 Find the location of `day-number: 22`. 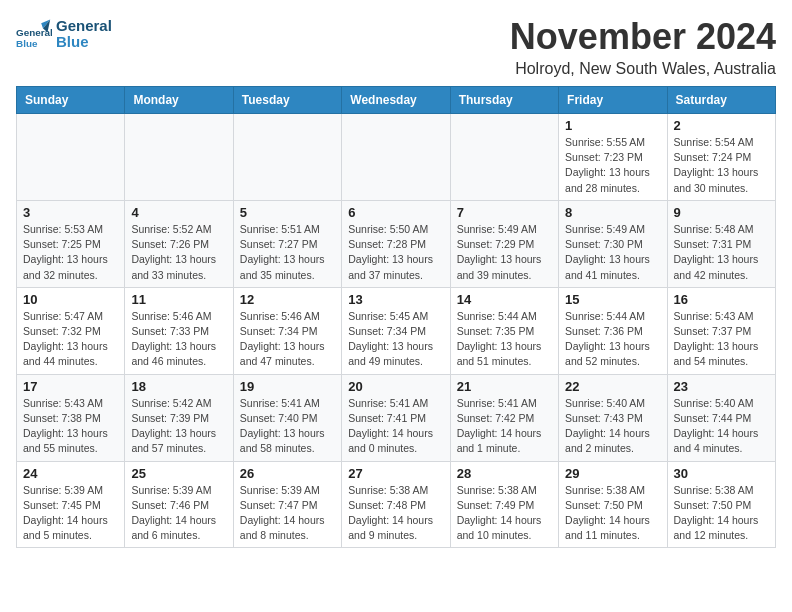

day-number: 22 is located at coordinates (612, 386).